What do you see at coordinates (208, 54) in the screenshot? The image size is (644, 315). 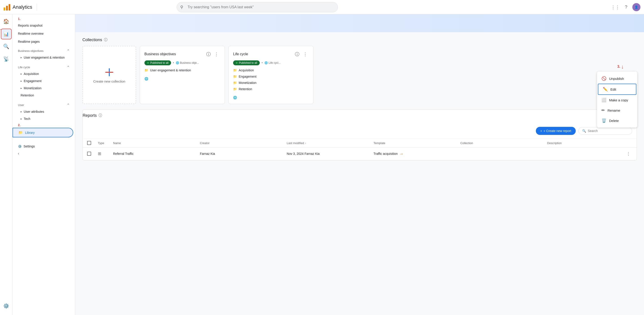 I see `business-info-button: ⓘ` at bounding box center [208, 54].